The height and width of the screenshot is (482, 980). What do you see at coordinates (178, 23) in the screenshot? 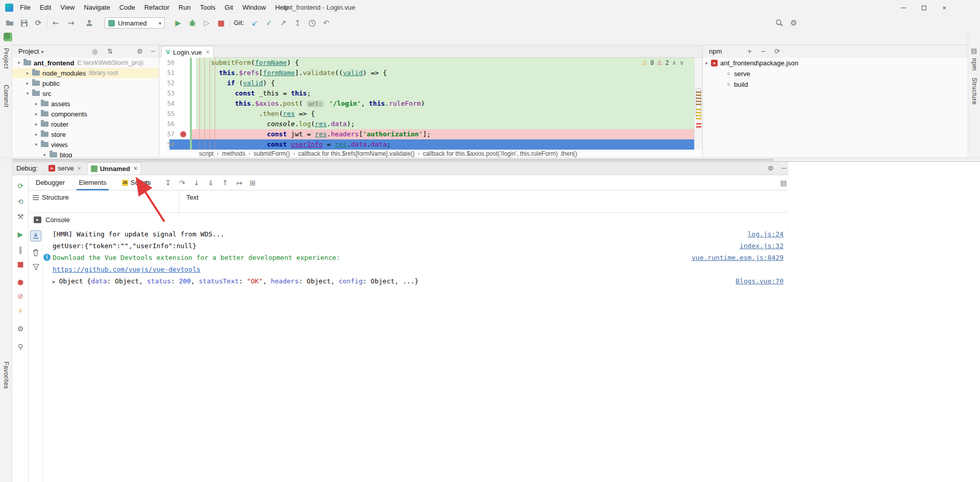
I see `run-button: ▶` at bounding box center [178, 23].